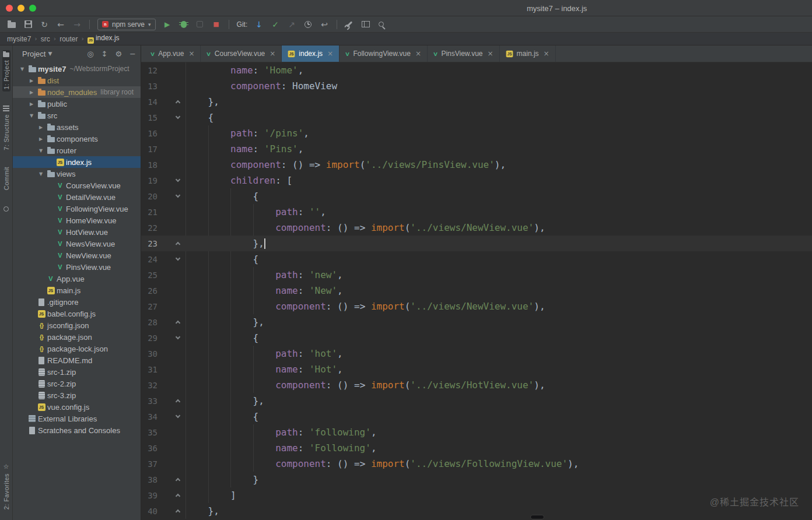 The image size is (812, 520). What do you see at coordinates (77, 290) in the screenshot?
I see `tree-row: JSmain.js` at bounding box center [77, 290].